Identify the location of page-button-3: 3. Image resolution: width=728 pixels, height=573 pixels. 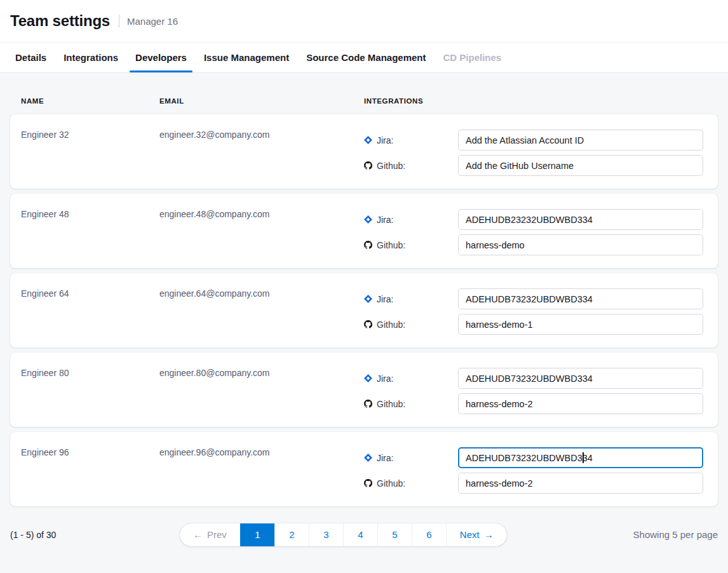
(326, 535).